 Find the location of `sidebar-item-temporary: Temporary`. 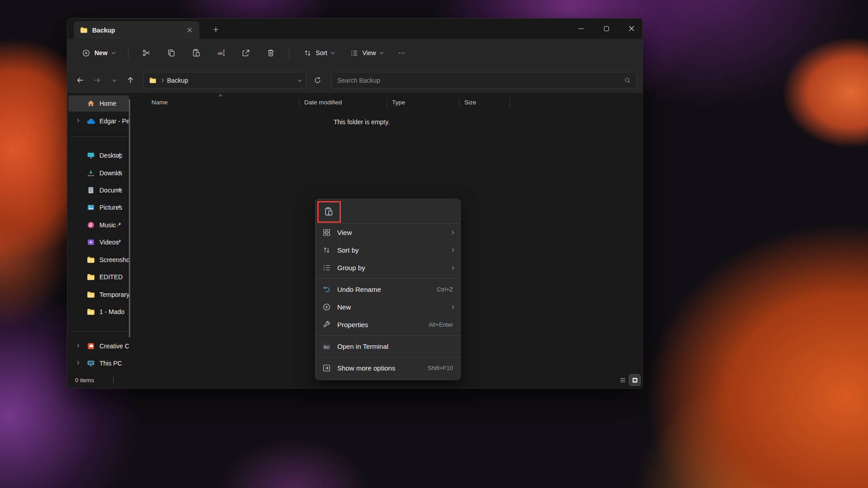

sidebar-item-temporary: Temporary is located at coordinates (99, 295).